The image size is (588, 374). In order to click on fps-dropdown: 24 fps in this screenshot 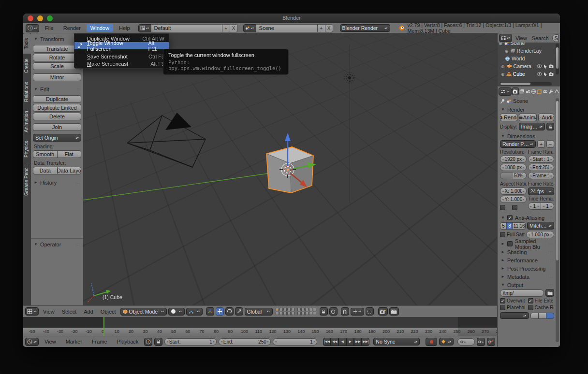, I will do `click(542, 191)`.